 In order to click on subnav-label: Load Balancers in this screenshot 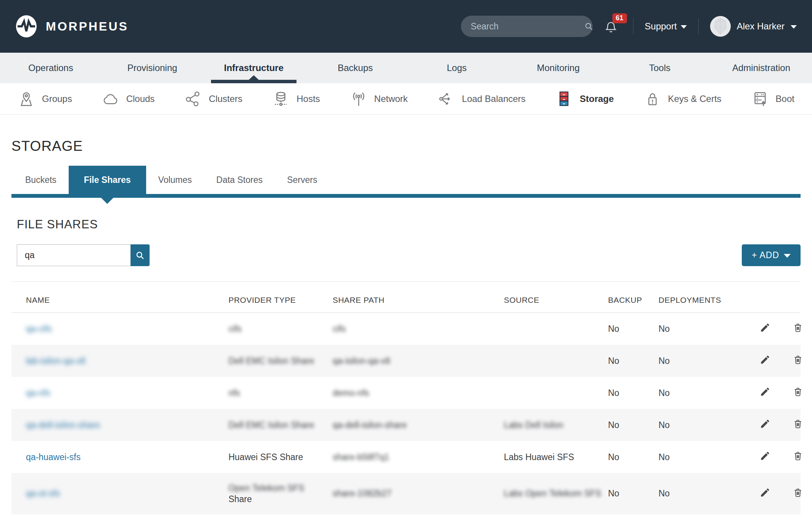, I will do `click(494, 99)`.